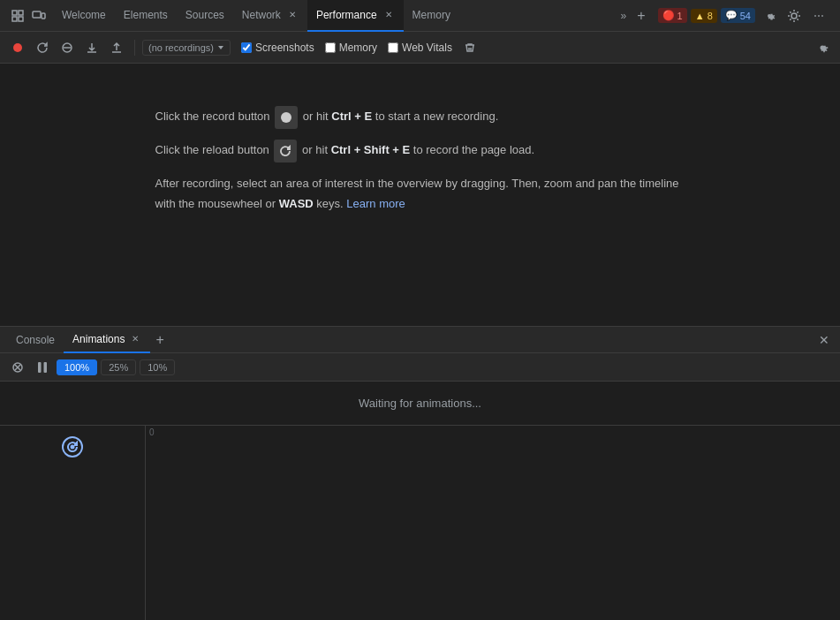  I want to click on waiting-text: Waiting for animations..., so click(420, 403).